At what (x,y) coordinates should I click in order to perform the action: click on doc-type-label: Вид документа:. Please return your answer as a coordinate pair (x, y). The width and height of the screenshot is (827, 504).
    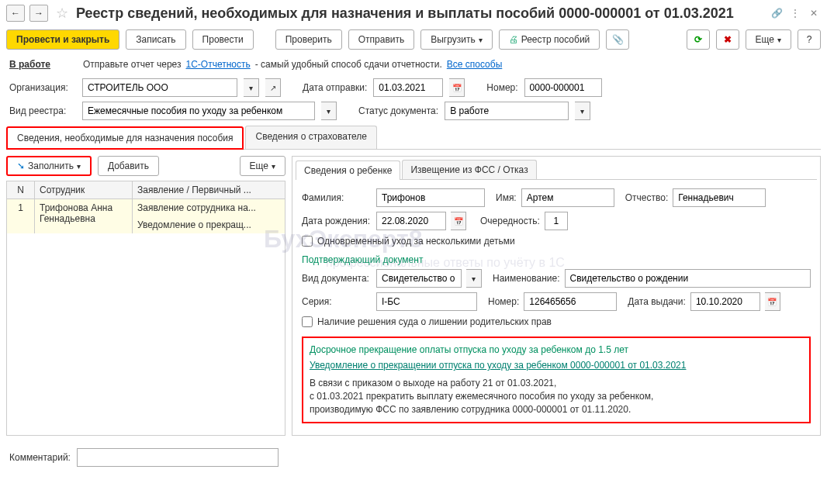
    Looking at the image, I should click on (337, 278).